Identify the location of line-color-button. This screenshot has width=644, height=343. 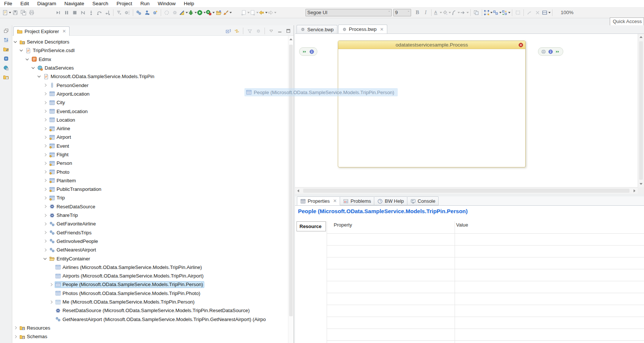
(455, 13).